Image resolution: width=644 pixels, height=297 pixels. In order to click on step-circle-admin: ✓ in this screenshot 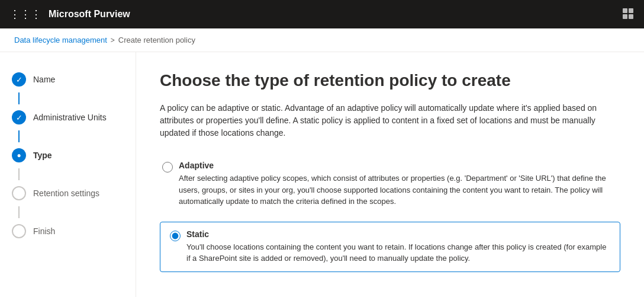, I will do `click(19, 117)`.